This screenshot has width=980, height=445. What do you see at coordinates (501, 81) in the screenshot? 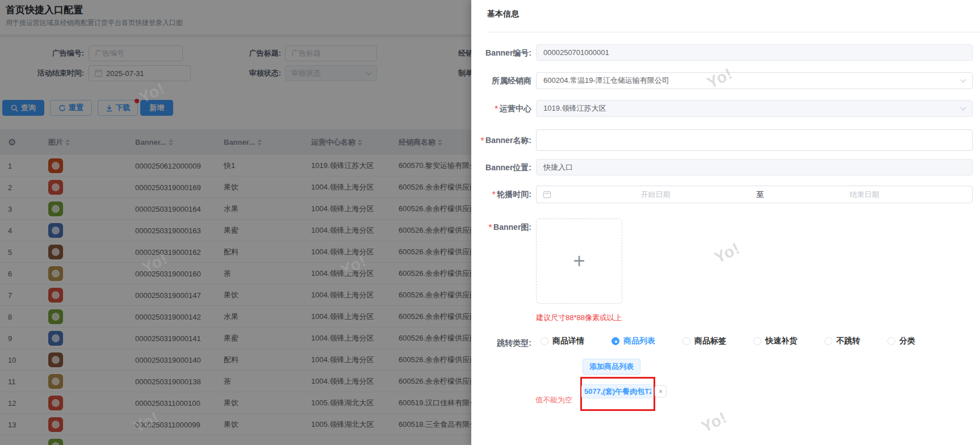
I see `dealer-label: 所属经销商` at bounding box center [501, 81].